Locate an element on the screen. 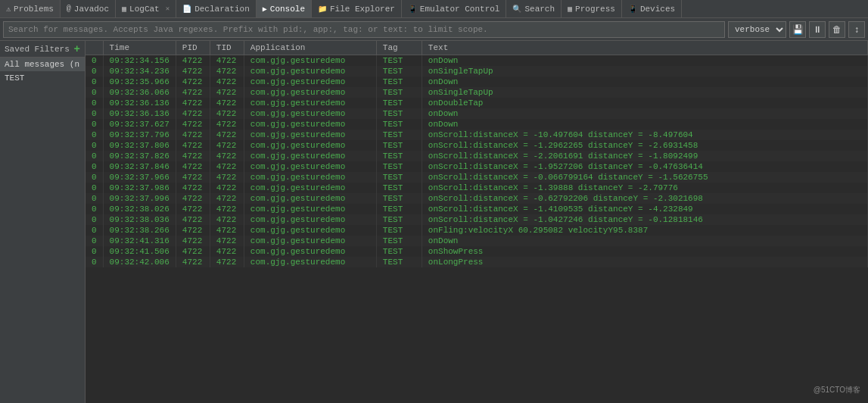  devices-icon: 📱 is located at coordinates (633, 9).